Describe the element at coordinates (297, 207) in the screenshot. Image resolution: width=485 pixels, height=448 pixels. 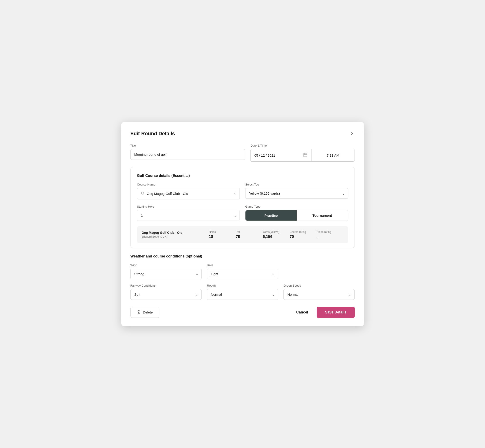
I see `game-type-label: Game Type` at that location.